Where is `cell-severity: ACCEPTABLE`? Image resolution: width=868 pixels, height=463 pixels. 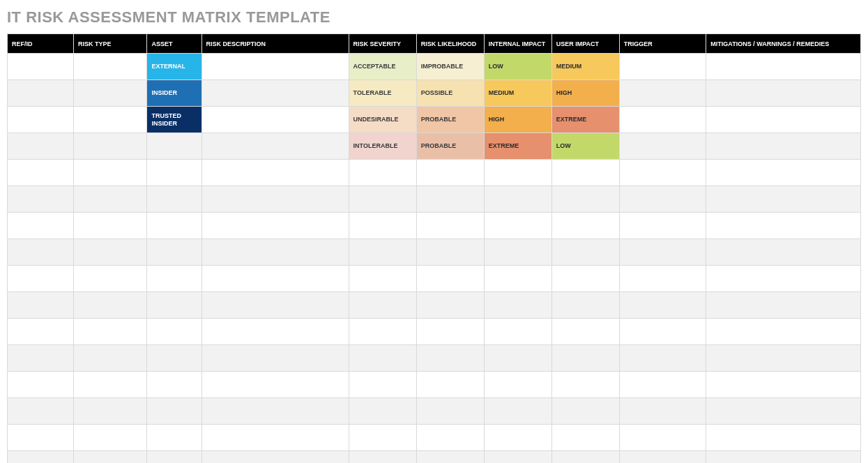 cell-severity: ACCEPTABLE is located at coordinates (382, 67).